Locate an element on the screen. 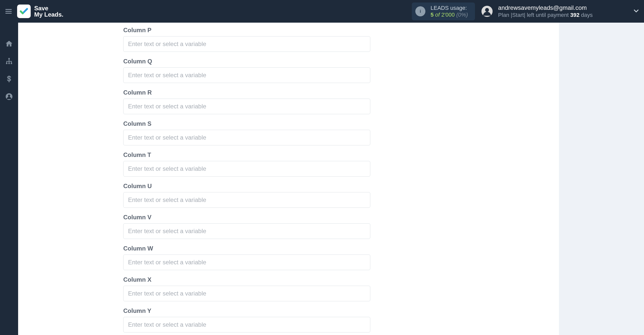 This screenshot has height=335, width=644. account-menu: andrewsavemyleads@gmail.com Plan |Start|… is located at coordinates (537, 11).